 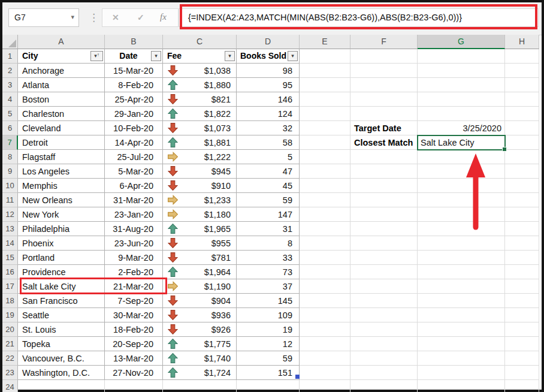 I want to click on cell-E2, so click(x=325, y=71).